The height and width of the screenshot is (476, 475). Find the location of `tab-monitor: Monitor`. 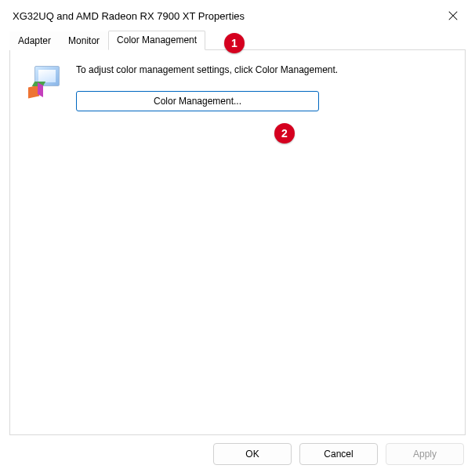

tab-monitor: Monitor is located at coordinates (84, 41).